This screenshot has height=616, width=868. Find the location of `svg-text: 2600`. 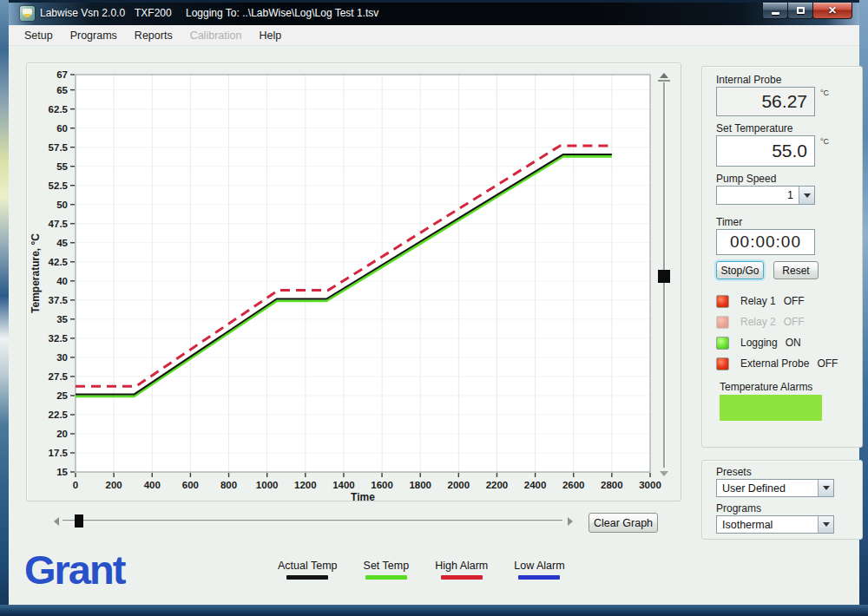

svg-text: 2600 is located at coordinates (574, 485).